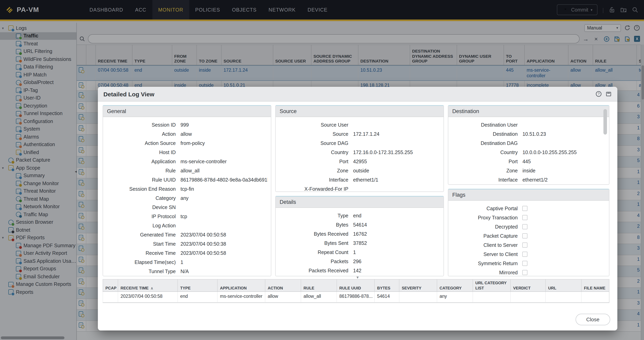 Image resolution: width=644 pixels, height=340 pixels. What do you see at coordinates (316, 161) in the screenshot?
I see `field-label: Port` at bounding box center [316, 161].